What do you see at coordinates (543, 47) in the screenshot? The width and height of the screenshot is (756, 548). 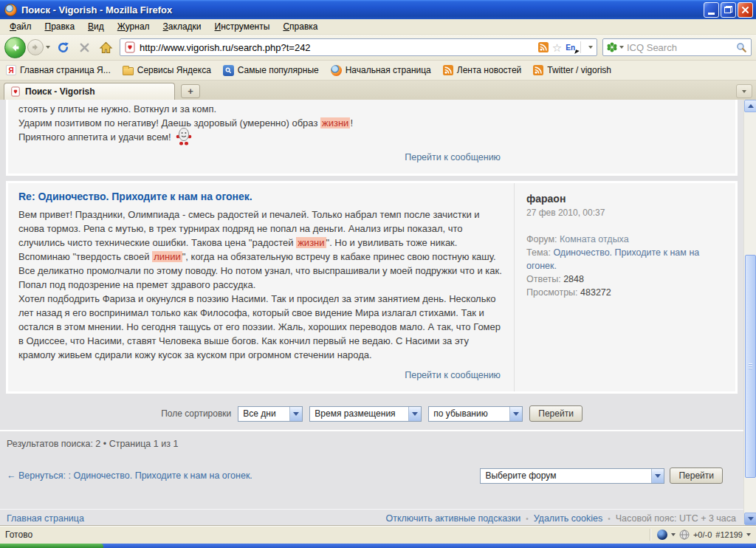 I see `rss-subscribe-icon` at bounding box center [543, 47].